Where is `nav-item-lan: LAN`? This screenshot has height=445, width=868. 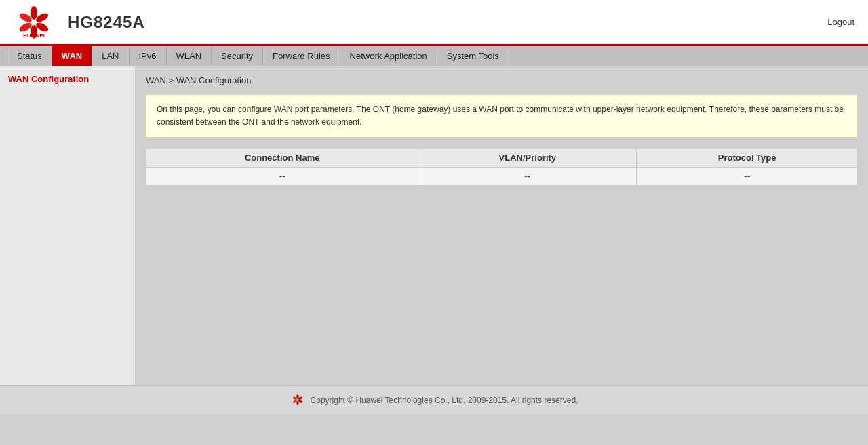
nav-item-lan: LAN is located at coordinates (111, 56).